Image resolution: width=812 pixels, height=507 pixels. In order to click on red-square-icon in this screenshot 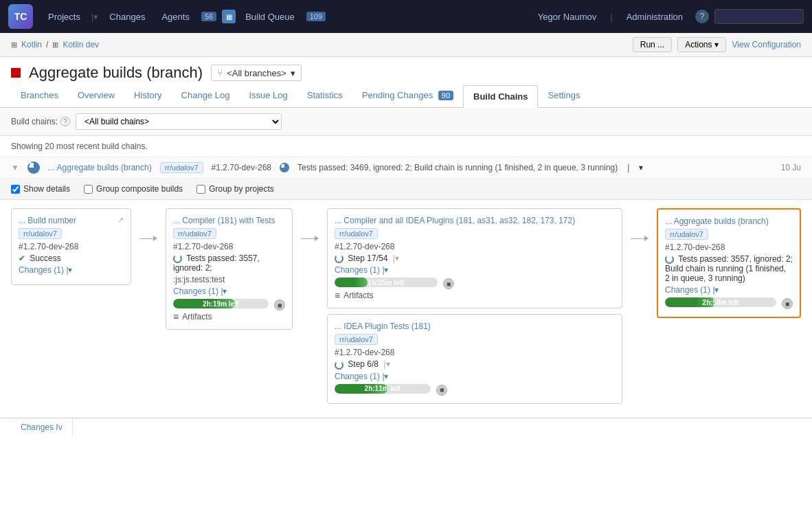, I will do `click(16, 73)`.